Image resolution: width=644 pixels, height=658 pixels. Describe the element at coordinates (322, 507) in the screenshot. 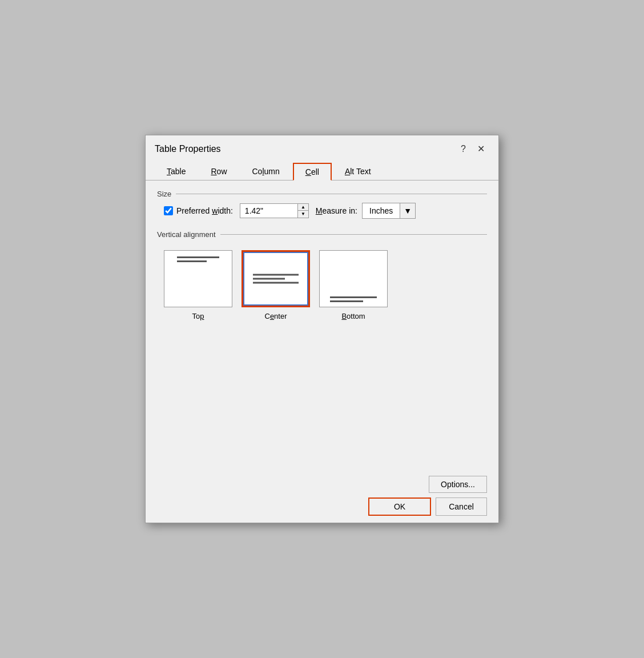

I see `ok-cancel-row: OK Cancel` at that location.